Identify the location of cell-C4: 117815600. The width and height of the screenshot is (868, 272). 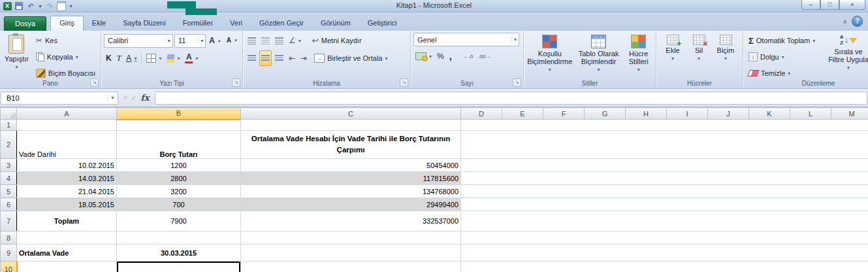
(351, 178).